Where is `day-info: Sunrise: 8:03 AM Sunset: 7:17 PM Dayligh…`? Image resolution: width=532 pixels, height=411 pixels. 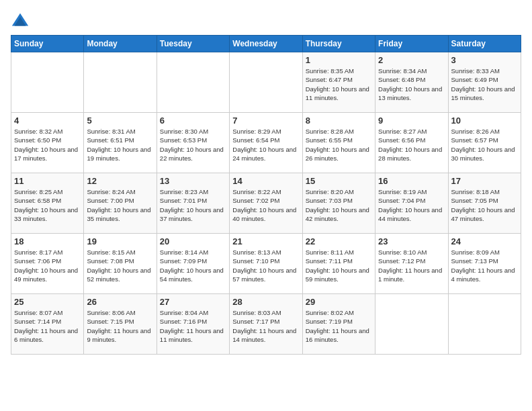
day-info: Sunrise: 8:03 AM Sunset: 7:17 PM Dayligh… is located at coordinates (266, 326).